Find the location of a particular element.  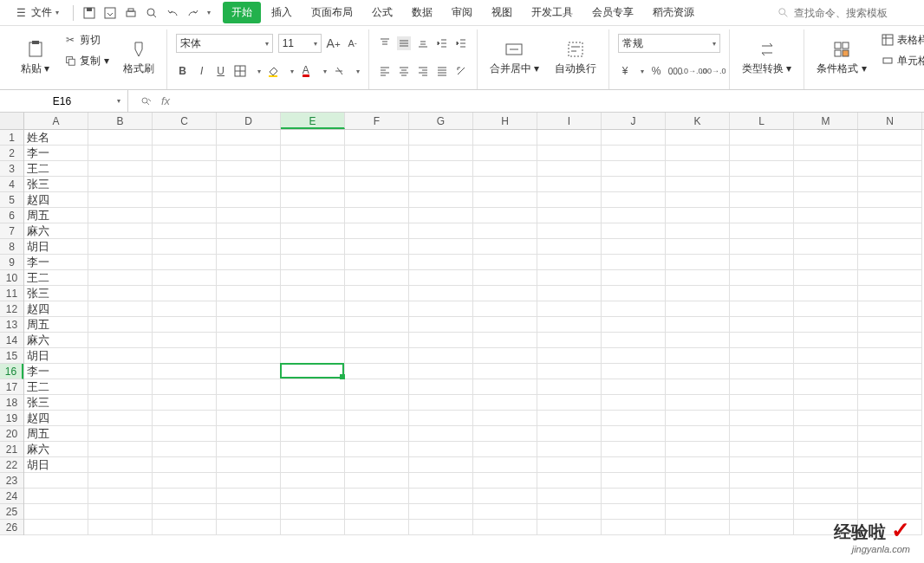

paste-button: 粘贴 ▾ is located at coordinates (35, 57).